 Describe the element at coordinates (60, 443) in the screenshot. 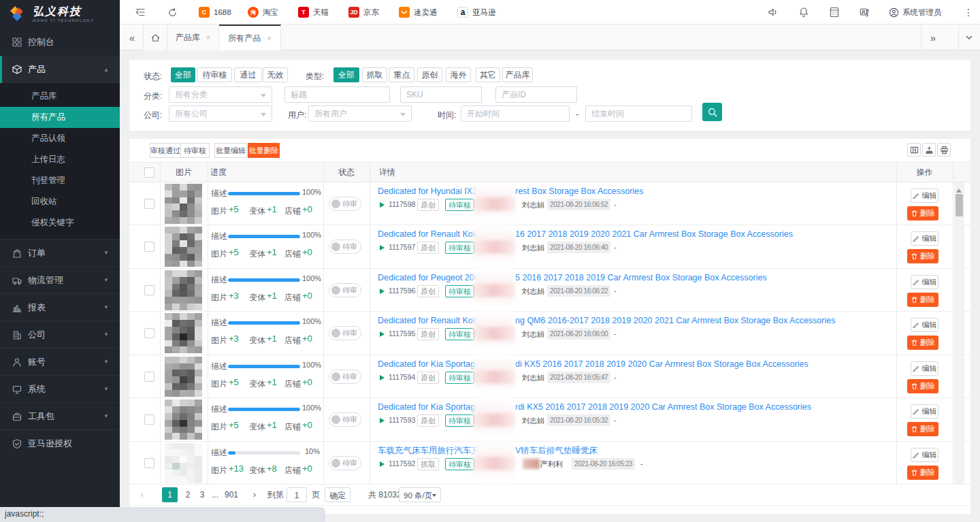

I see `sidebar-item-9: 亚马逊授权` at that location.